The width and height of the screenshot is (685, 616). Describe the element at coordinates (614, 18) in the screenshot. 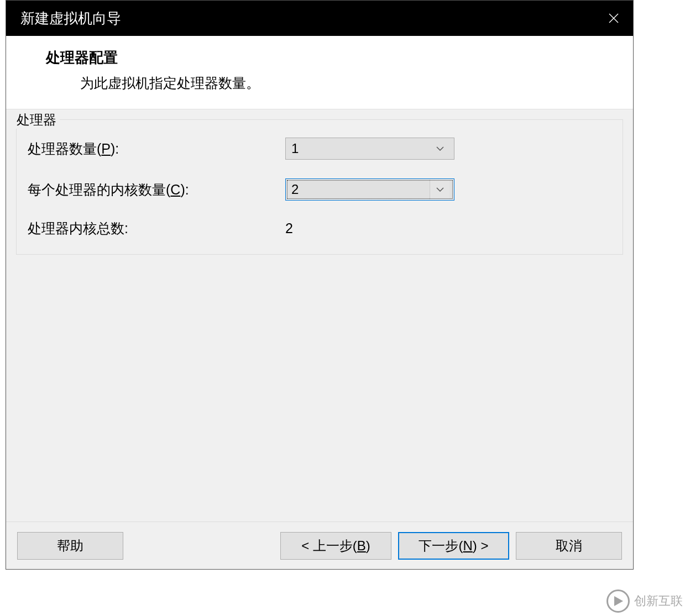

I see `close-button` at that location.